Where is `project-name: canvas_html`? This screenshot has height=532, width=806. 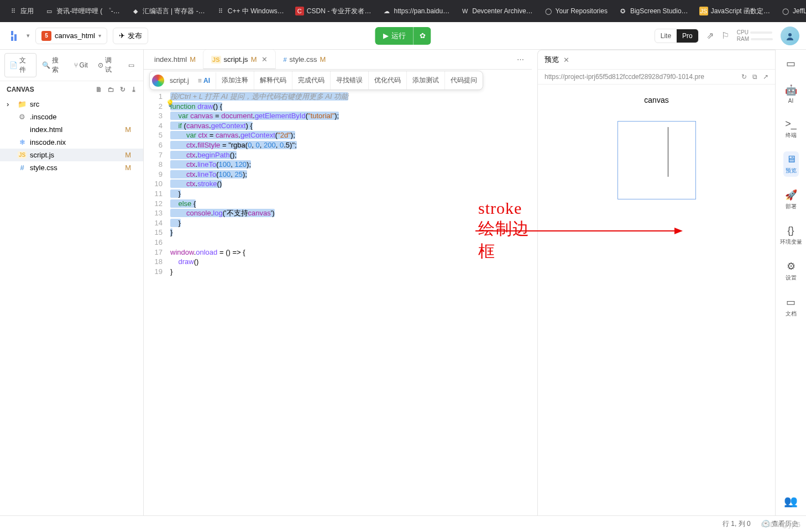 project-name: canvas_html is located at coordinates (75, 35).